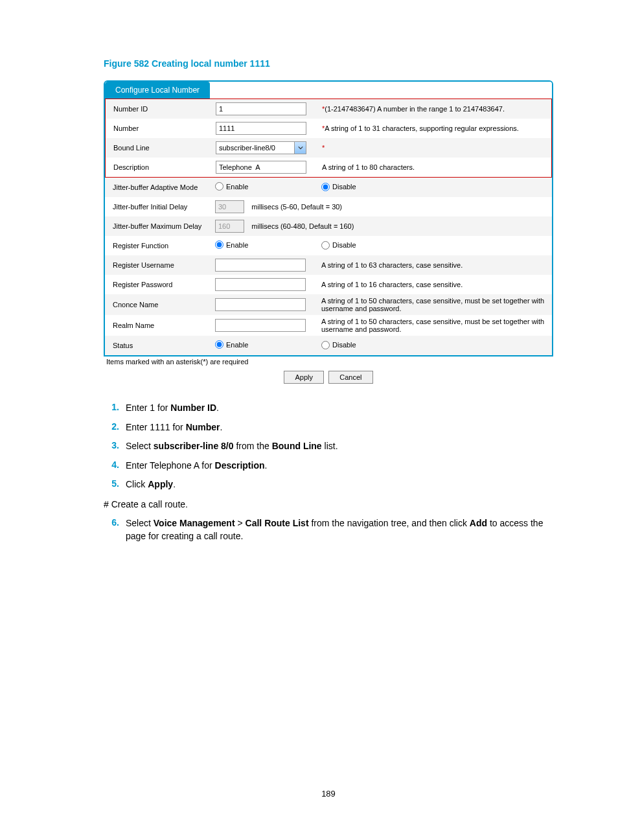 Image resolution: width=618 pixels, height=840 pixels. What do you see at coordinates (328, 362) in the screenshot?
I see `required-note: Items marked with an asterisk(*) are req…` at bounding box center [328, 362].